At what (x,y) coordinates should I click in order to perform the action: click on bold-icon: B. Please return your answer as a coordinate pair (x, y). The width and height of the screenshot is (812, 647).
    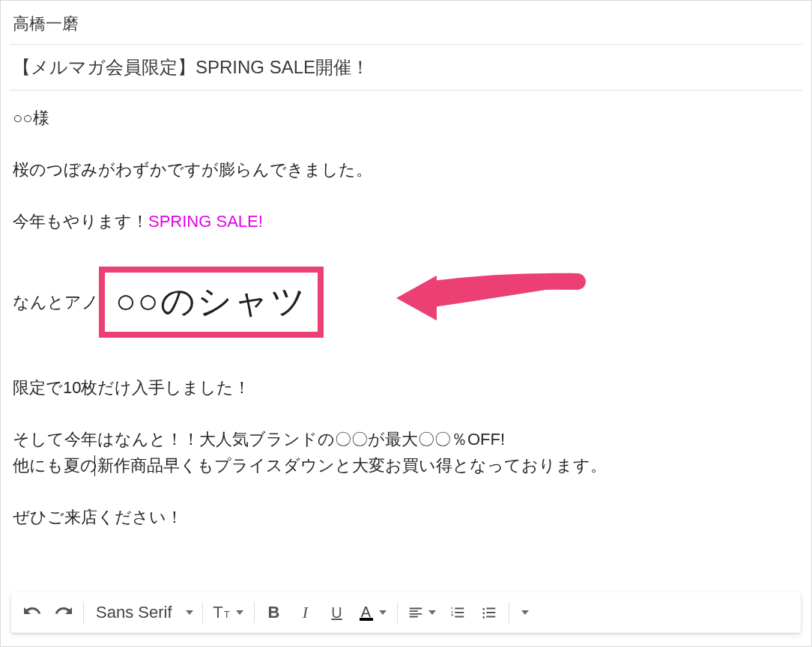
    Looking at the image, I should click on (274, 613).